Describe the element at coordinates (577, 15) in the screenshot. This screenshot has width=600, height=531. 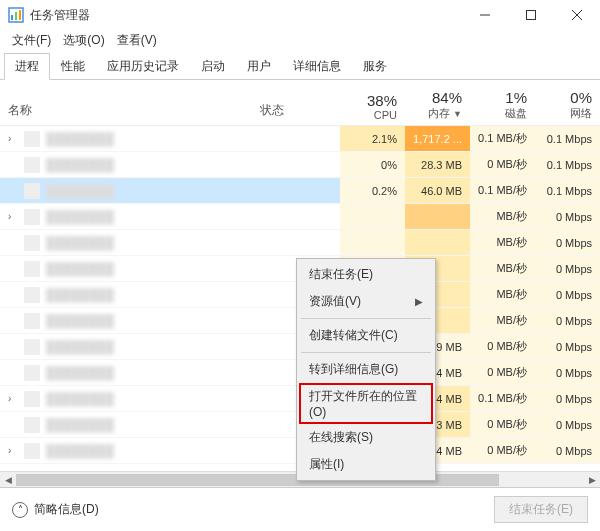
I see `close-button` at that location.